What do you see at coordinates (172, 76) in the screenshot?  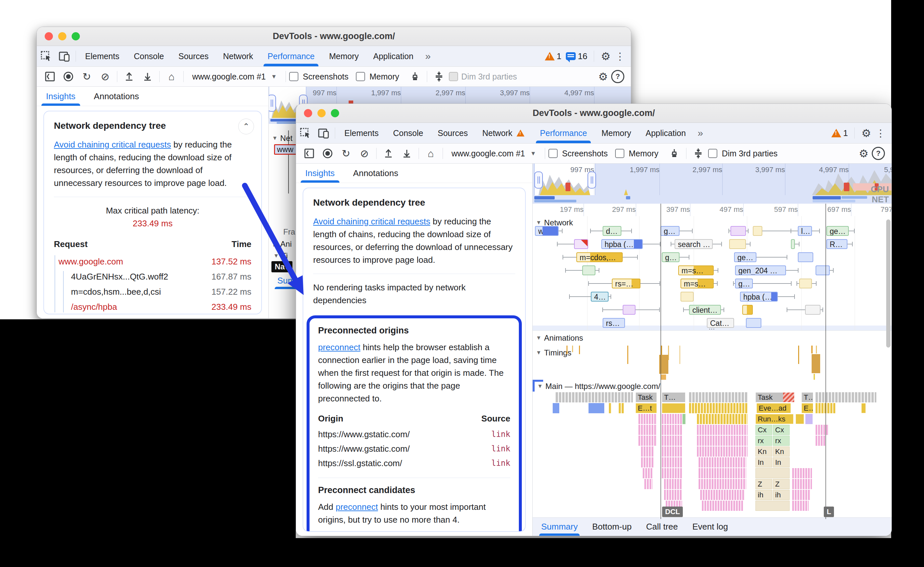 I see `home-icon: ⌂` at bounding box center [172, 76].